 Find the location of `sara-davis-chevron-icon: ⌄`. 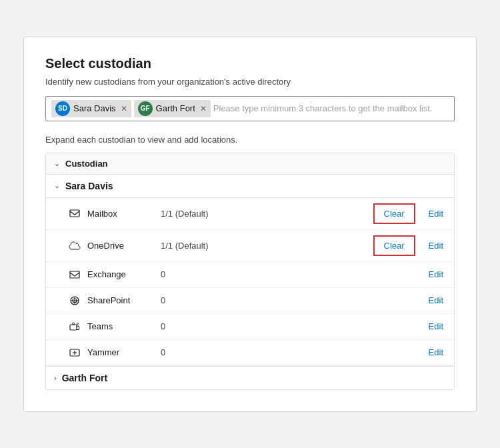

sara-davis-chevron-icon: ⌄ is located at coordinates (57, 185).